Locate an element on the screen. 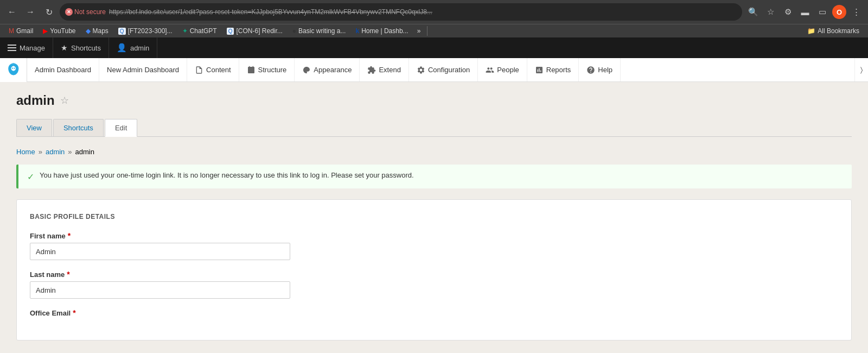  bookmark-chatgpt: ✦ ChatGPT is located at coordinates (200, 31).